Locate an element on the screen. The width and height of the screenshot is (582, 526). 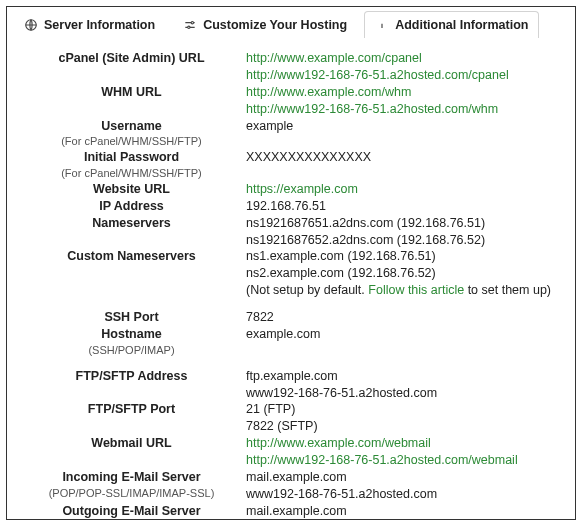
webmail-url-primary-link: http://www.example.com/webmail is located at coordinates (338, 443).